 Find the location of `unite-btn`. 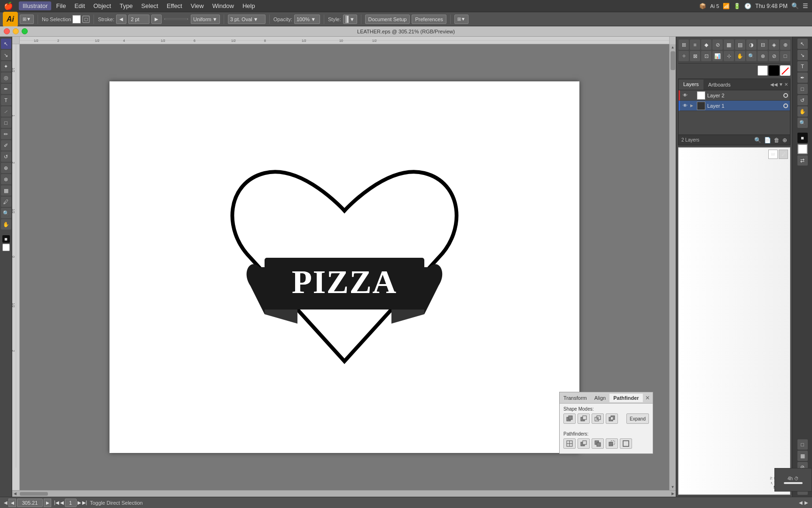

unite-btn is located at coordinates (570, 419).